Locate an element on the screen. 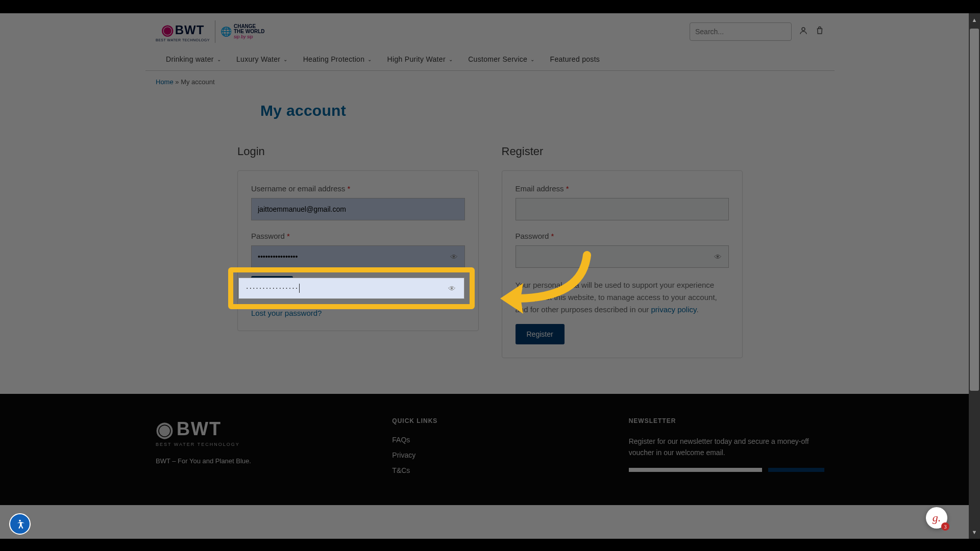 The image size is (980, 551). register-button: Register is located at coordinates (540, 334).